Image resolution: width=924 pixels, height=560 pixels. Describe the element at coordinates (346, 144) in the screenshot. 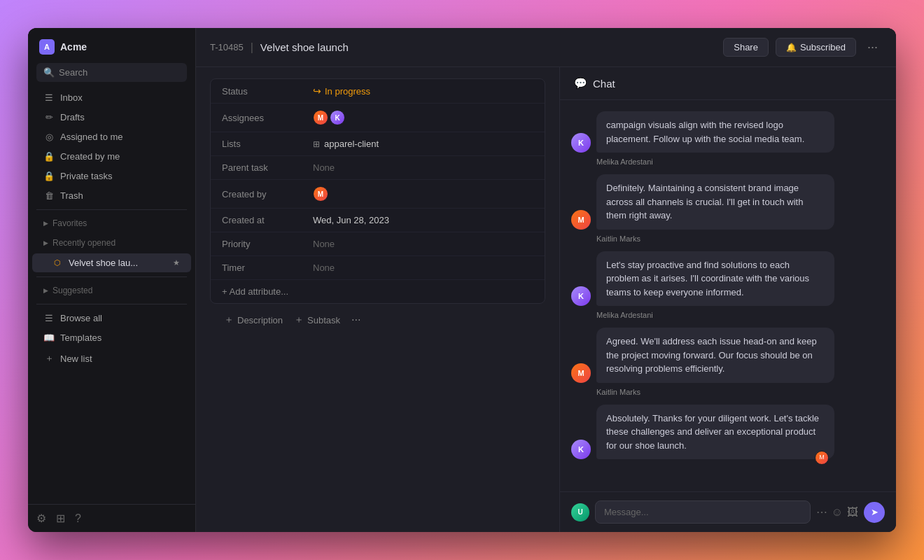

I see `lists-value: ⊞ apparel-client` at that location.